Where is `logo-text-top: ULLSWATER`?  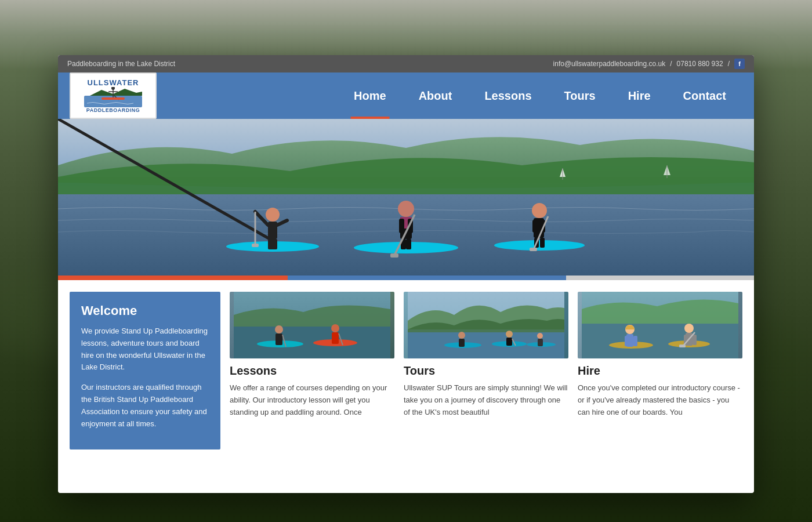
logo-text-top: ULLSWATER is located at coordinates (113, 82).